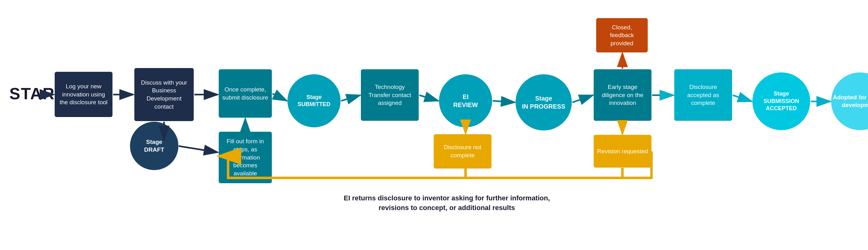 This screenshot has width=868, height=250. I want to click on box-closed-feedback: Closed, feedback provided, so click(622, 35).